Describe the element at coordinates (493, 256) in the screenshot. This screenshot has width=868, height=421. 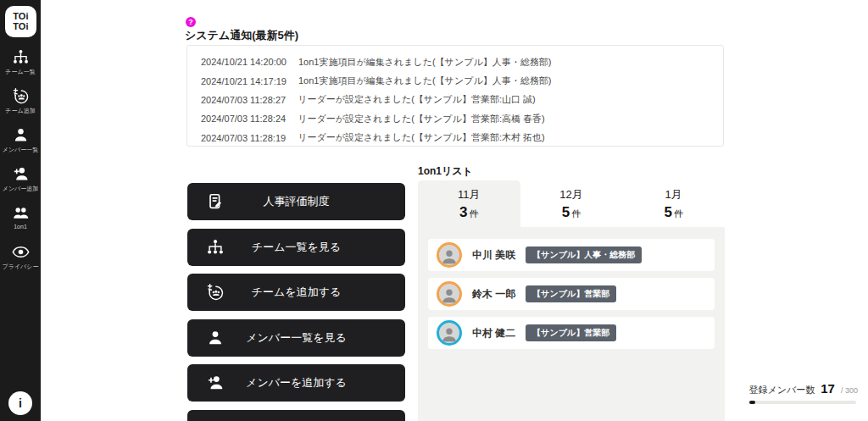
I see `member-name: 中川 美咲` at that location.